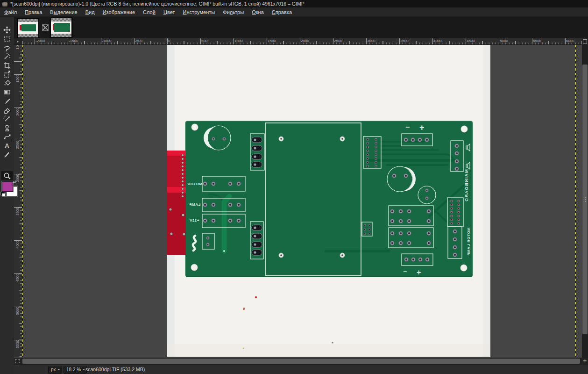 This screenshot has width=588, height=374. Describe the element at coordinates (7, 110) in the screenshot. I see `eraser-icon` at that location.